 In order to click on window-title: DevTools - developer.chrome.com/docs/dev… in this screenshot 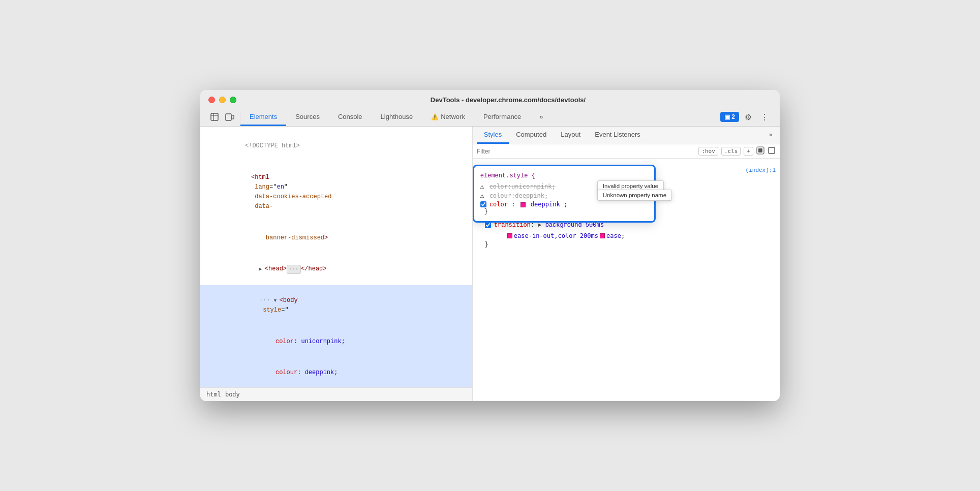, I will do `click(508, 100)`.